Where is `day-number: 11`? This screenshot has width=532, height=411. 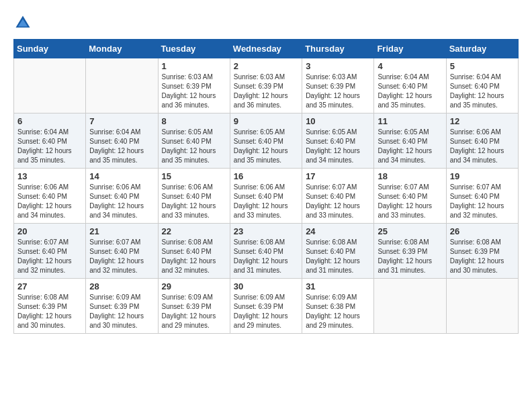 day-number: 11 is located at coordinates (410, 121).